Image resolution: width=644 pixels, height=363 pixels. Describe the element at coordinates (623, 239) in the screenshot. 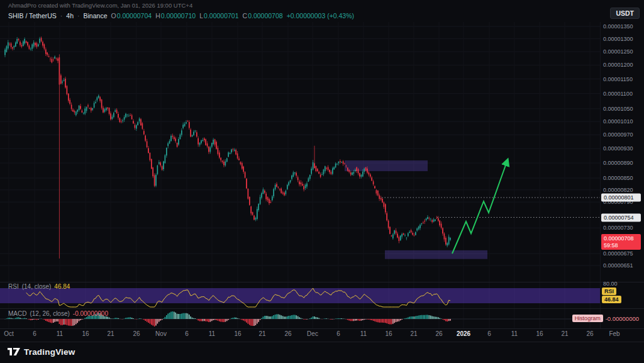

I see `last-price-value: 0.00000708` at that location.